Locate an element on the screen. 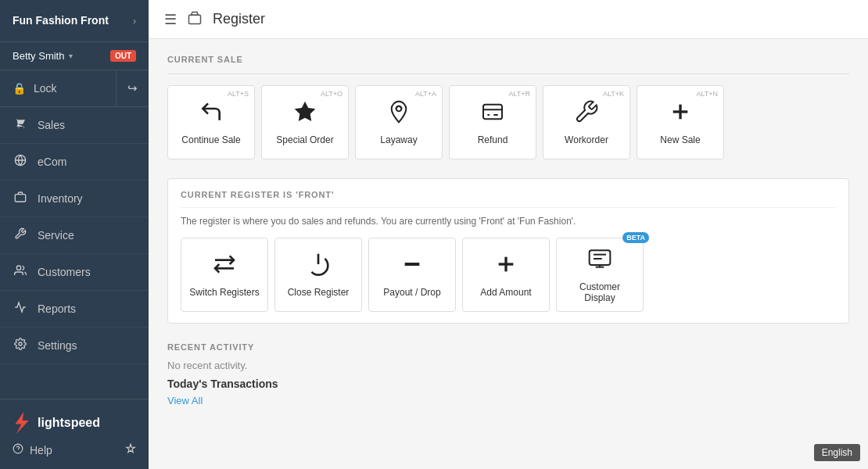  sidebar-item-service: Service is located at coordinates (74, 236).